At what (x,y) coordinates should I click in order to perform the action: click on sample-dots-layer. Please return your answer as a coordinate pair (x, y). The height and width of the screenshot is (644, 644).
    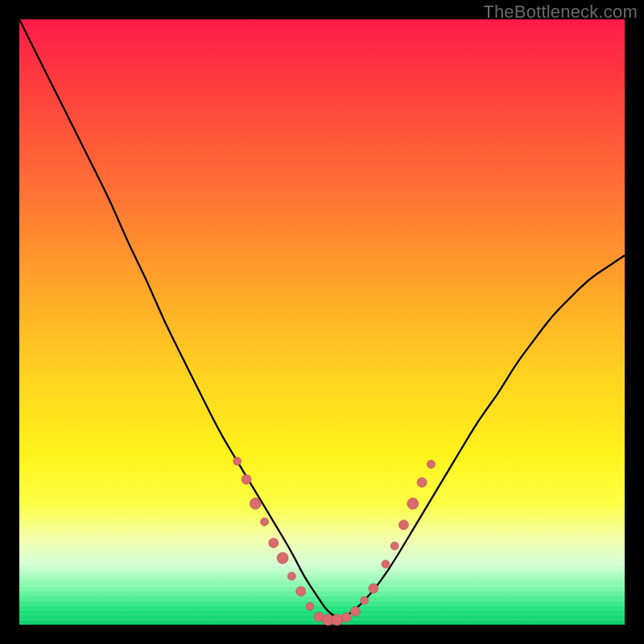
    Looking at the image, I should click on (335, 541).